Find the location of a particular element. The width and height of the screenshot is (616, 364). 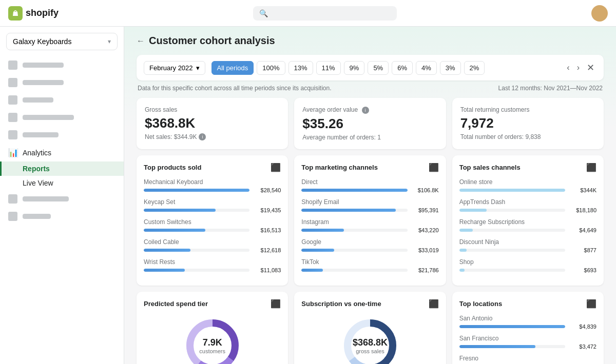

back-button: ← is located at coordinates (141, 41).